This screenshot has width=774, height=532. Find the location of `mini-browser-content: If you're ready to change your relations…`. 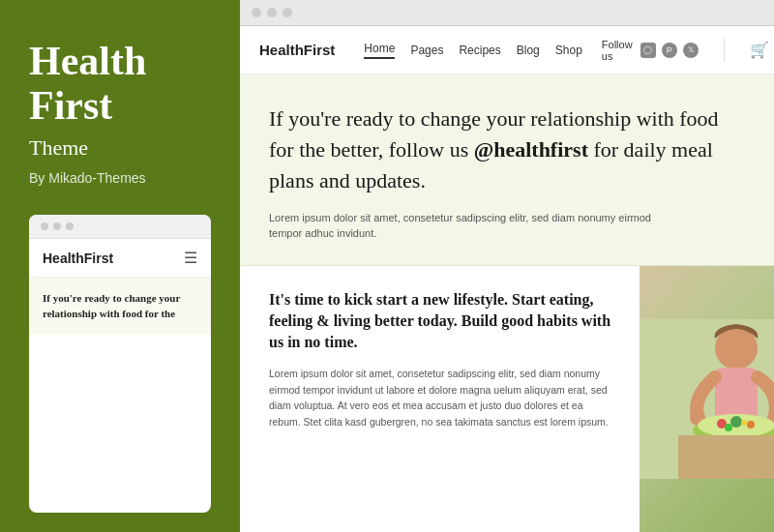

mini-browser-content: If you're ready to change your relations… is located at coordinates (120, 306).